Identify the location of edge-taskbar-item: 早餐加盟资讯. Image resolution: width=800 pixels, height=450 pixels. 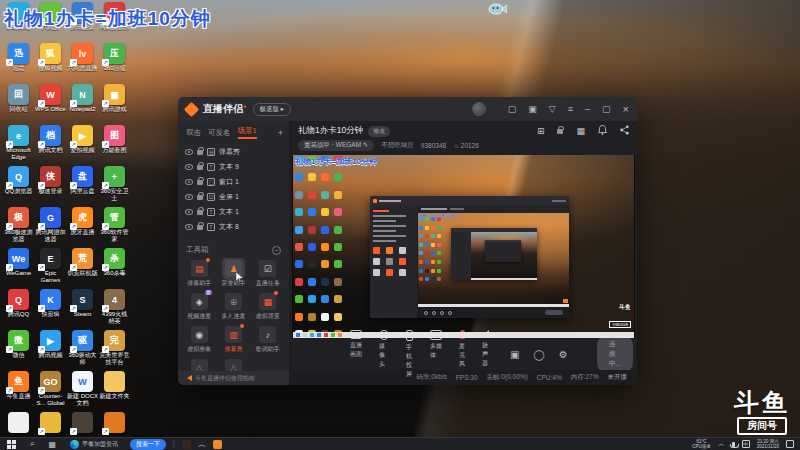
(94, 444).